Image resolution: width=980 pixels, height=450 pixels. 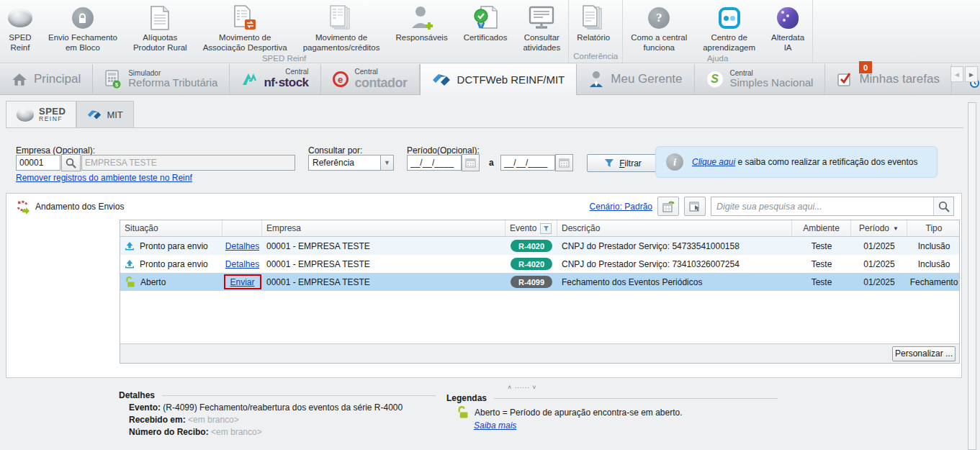 What do you see at coordinates (245, 28) in the screenshot?
I see `movimento-associacao-desportiva-button: Movimento de Associação Desportiva` at bounding box center [245, 28].